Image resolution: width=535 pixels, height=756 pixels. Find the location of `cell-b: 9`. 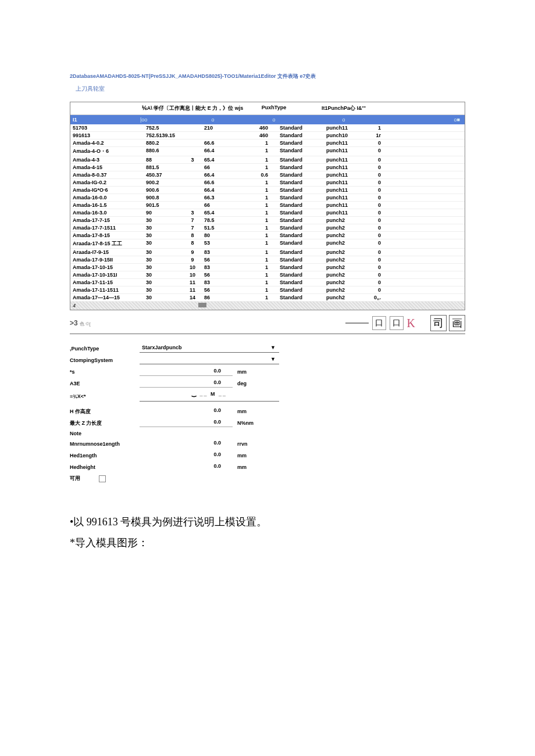

cell-b: 9 is located at coordinates (192, 260).